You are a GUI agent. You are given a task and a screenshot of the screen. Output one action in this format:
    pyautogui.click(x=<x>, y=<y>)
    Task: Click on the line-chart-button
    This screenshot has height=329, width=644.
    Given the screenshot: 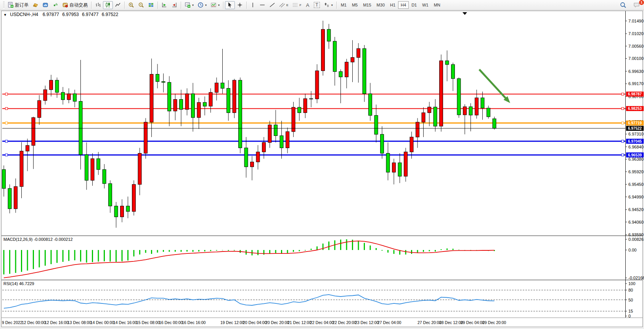 What is the action you would take?
    pyautogui.click(x=118, y=5)
    